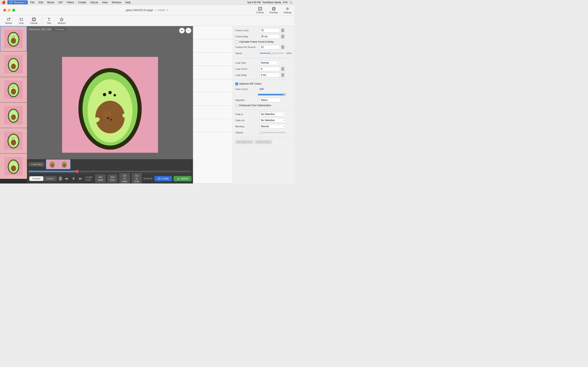 This screenshot has height=367, width=588. I want to click on menubar-window: Window, so click(116, 2).